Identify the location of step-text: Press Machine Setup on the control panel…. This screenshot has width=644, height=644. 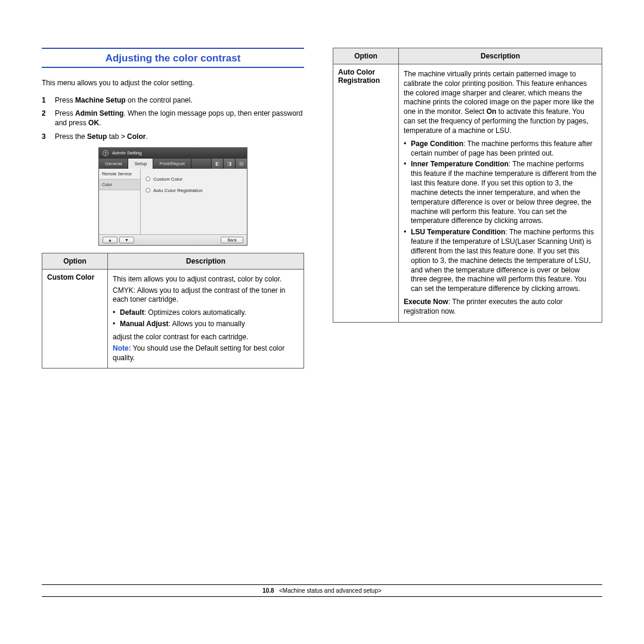
(179, 100).